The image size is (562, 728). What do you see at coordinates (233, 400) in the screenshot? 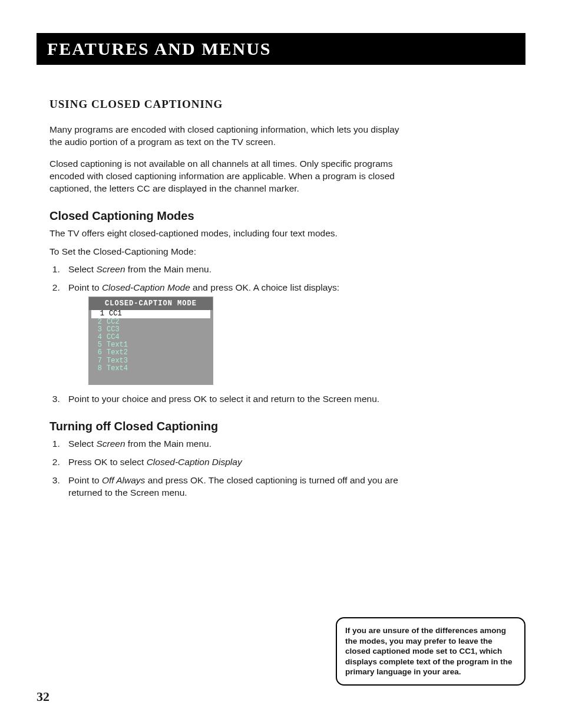
I see `modes-step-3: Point to your choice and press OK to sel…` at bounding box center [233, 400].